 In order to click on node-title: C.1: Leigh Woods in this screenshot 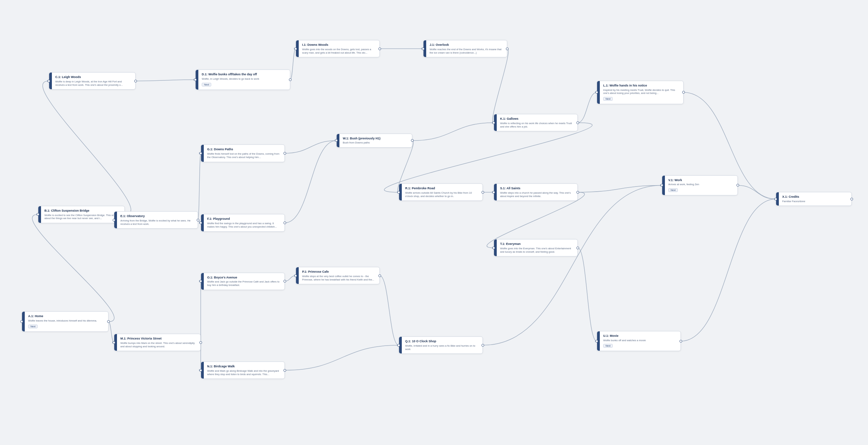, I will do `click(94, 77)`.